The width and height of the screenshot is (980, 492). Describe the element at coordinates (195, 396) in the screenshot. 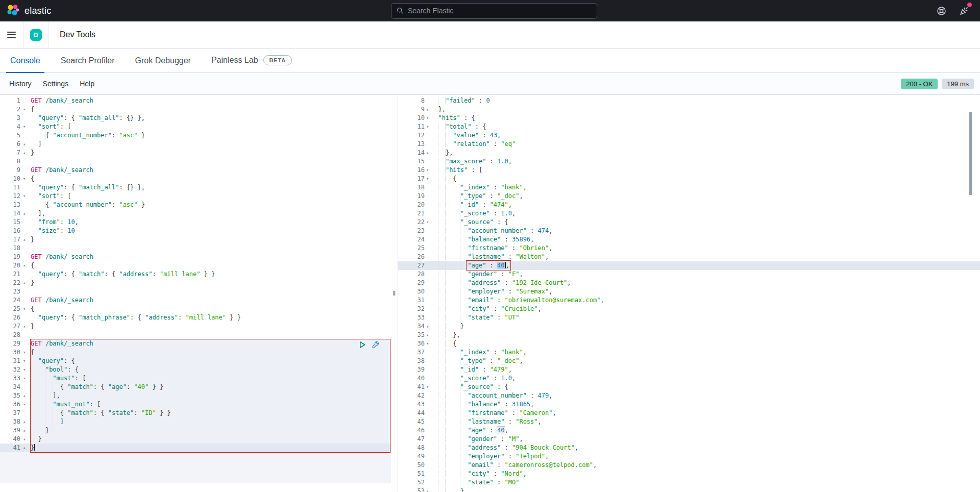

I see `code-line: 35▴ ],` at that location.